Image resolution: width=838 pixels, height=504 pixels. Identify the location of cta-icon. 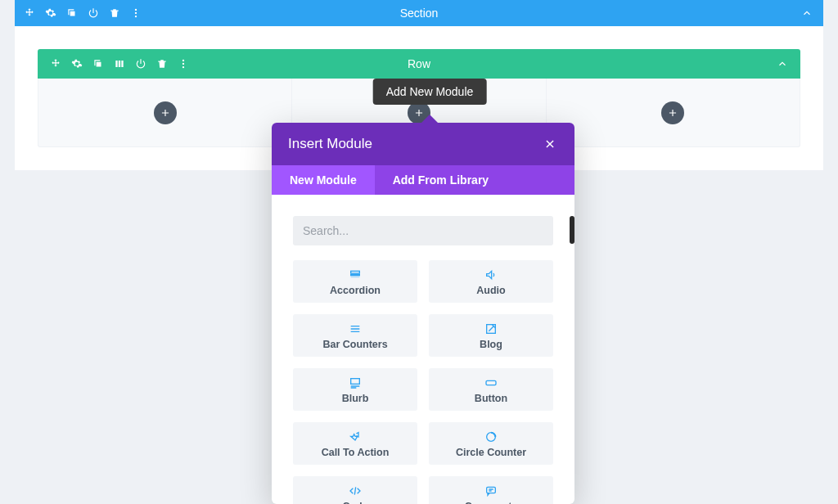
(355, 437).